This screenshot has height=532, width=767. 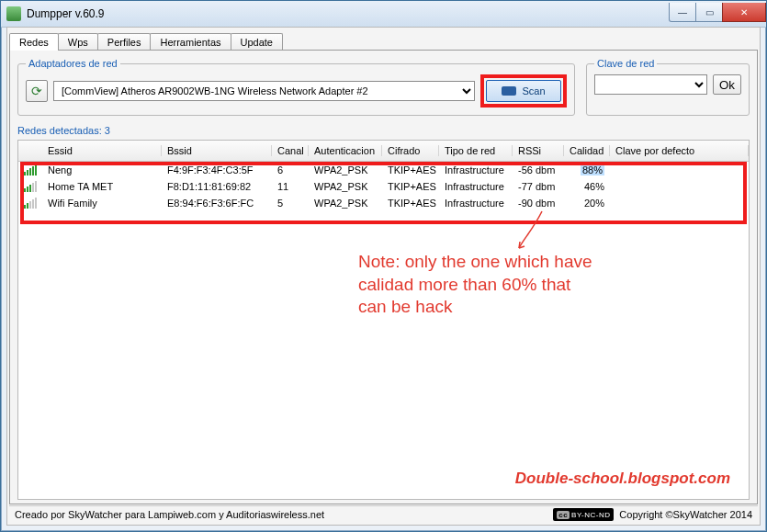 What do you see at coordinates (587, 203) in the screenshot?
I see `cell-cal: 20%` at bounding box center [587, 203].